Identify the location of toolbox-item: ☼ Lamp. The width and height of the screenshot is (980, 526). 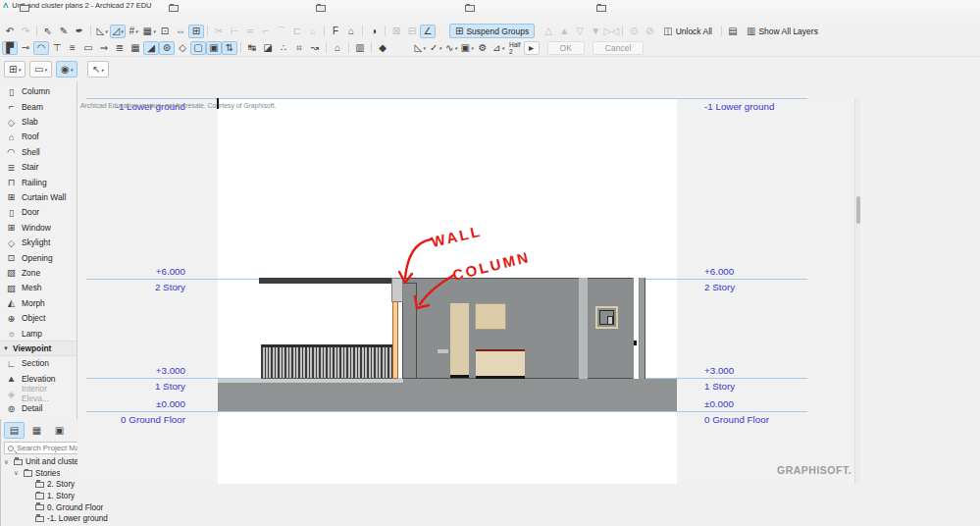
(38, 334).